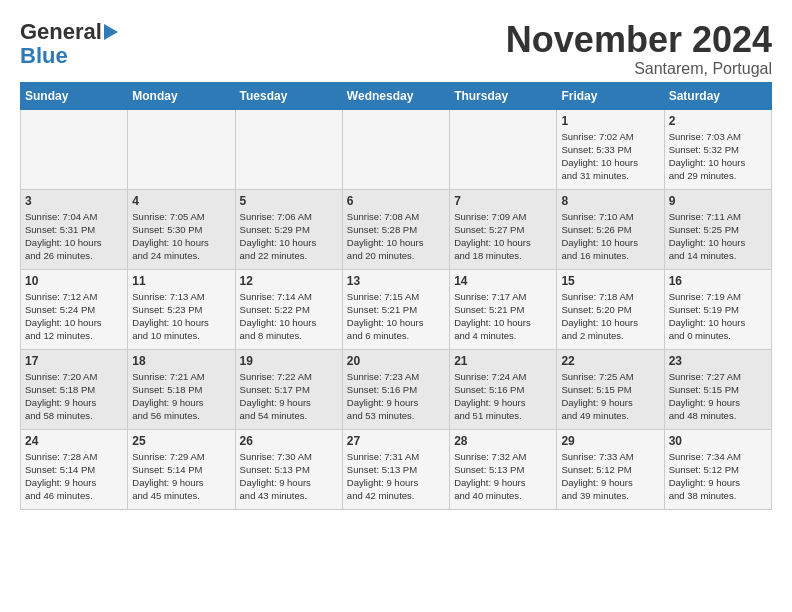  I want to click on day-number: 18, so click(181, 361).